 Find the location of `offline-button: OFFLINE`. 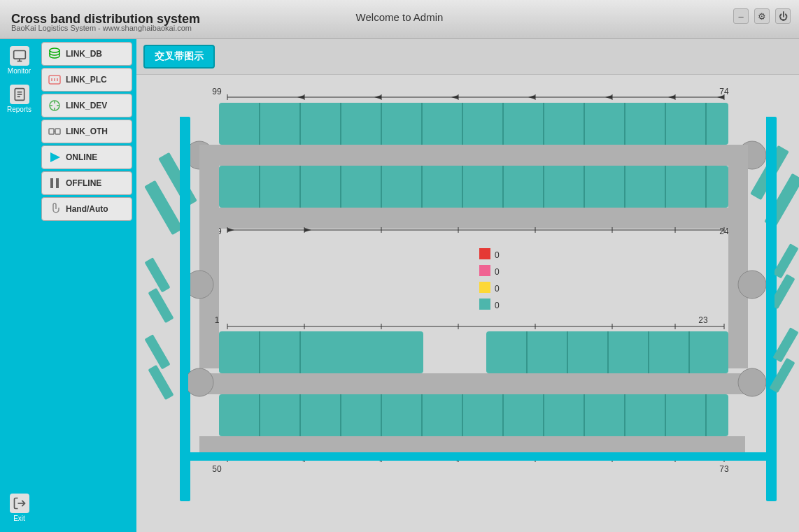

offline-button: OFFLINE is located at coordinates (87, 183).